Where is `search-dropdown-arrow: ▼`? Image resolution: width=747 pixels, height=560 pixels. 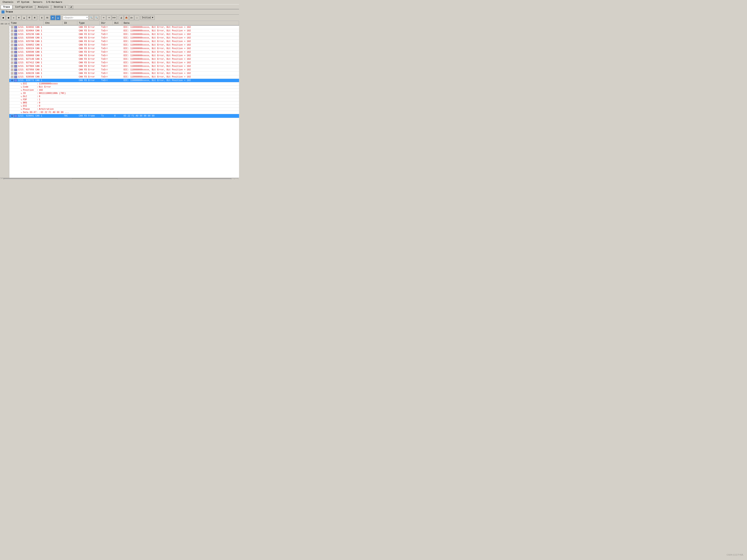
search-dropdown-arrow: ▼ is located at coordinates (87, 18).